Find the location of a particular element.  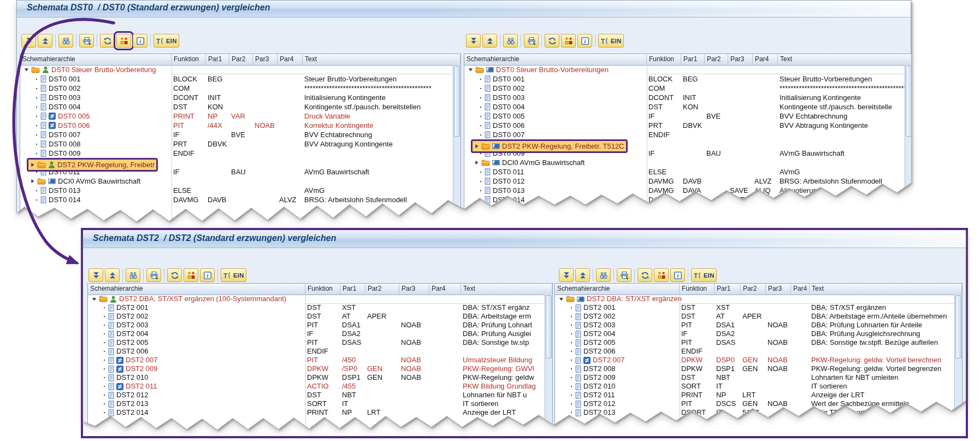

next-difference-button is located at coordinates (96, 275).